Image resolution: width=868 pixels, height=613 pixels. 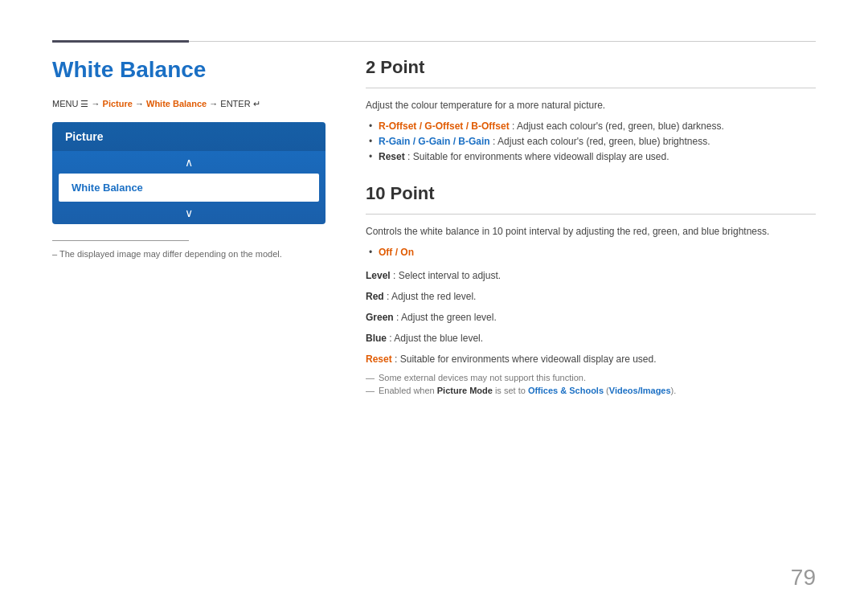 What do you see at coordinates (618, 126) in the screenshot?
I see `bullet-1-text: : Adjust each colour's (red, green, blue…` at bounding box center [618, 126].